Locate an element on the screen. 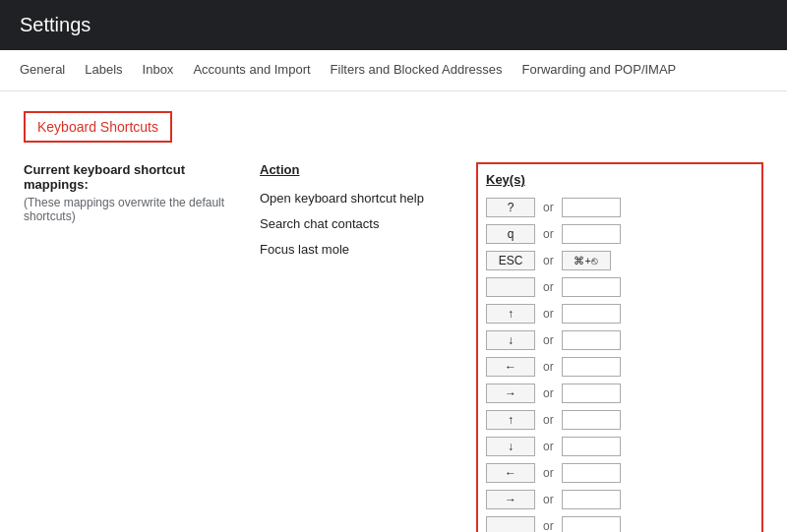  key-row-2: ESC or ⌘+⎋ is located at coordinates (620, 261).